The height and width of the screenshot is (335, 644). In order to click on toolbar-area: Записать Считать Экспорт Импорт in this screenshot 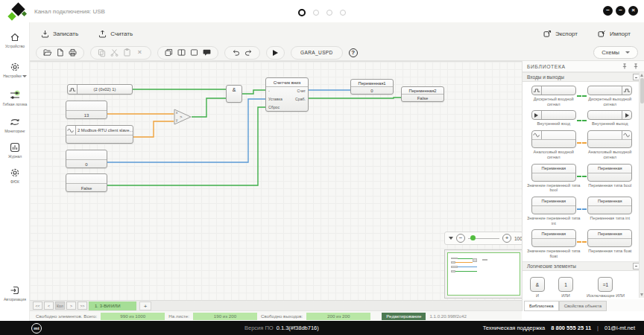, I will do `click(337, 42)`.